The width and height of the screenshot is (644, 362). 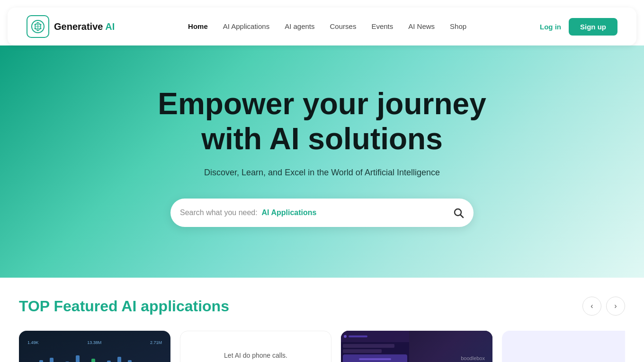 What do you see at coordinates (343, 27) in the screenshot?
I see `nav-item-courses: Courses` at bounding box center [343, 27].